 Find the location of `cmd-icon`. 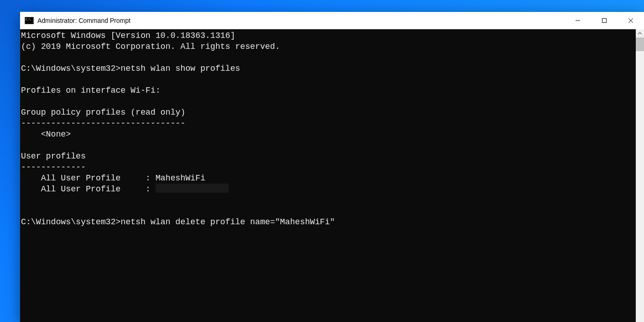

cmd-icon is located at coordinates (29, 21).